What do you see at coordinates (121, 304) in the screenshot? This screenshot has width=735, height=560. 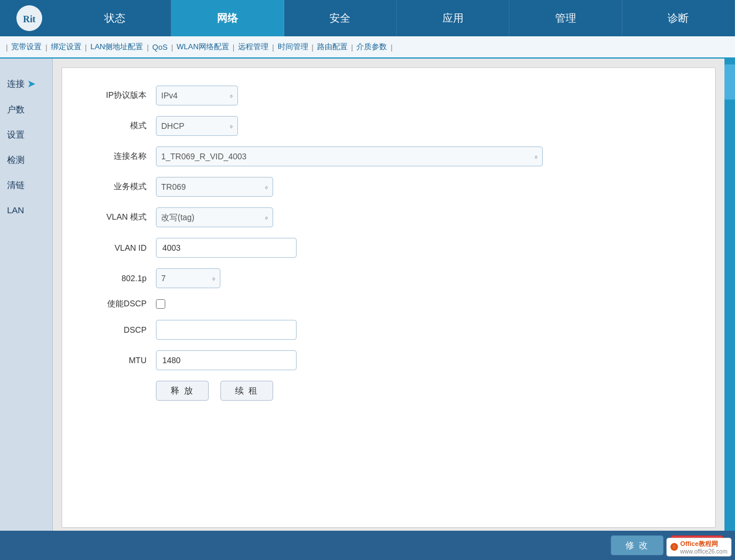 I see `dscp-enable-label: 使能DSCP` at bounding box center [121, 304].